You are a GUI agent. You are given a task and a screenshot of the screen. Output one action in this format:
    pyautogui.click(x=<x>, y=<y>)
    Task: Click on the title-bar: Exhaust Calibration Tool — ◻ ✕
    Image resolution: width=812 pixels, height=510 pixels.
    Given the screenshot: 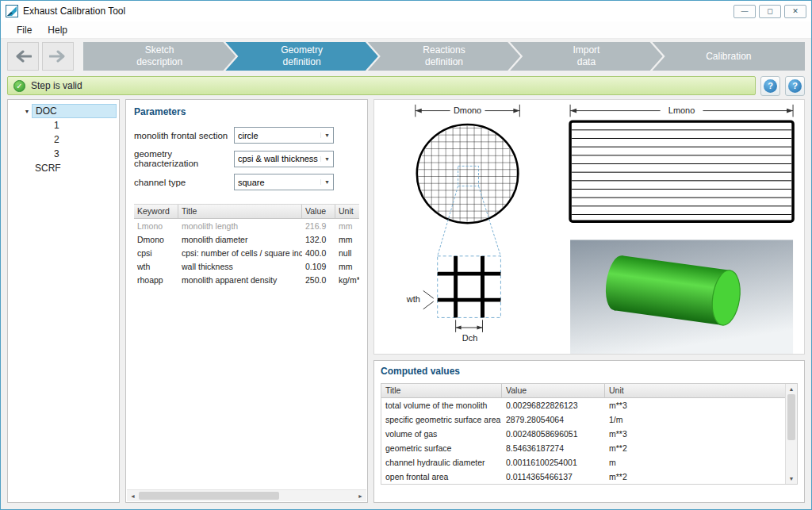 What is the action you would take?
    pyautogui.click(x=406, y=11)
    